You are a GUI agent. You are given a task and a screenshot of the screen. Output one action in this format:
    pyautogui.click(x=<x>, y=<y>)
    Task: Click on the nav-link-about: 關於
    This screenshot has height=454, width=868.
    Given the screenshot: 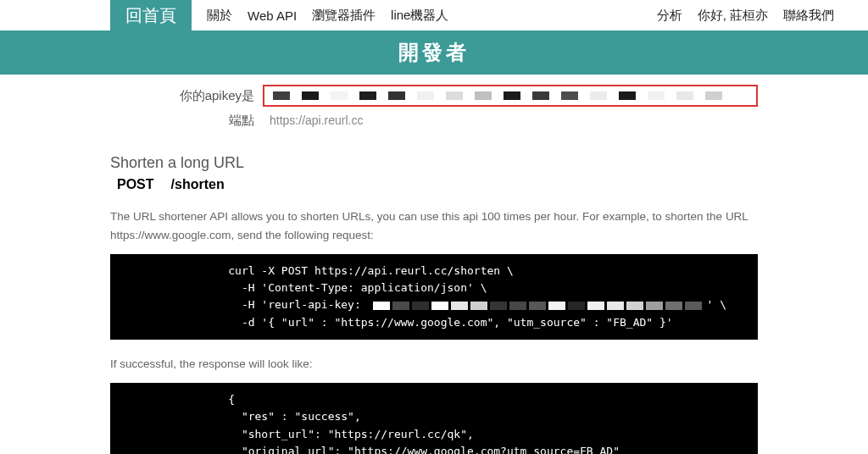 What is the action you would take?
    pyautogui.click(x=220, y=15)
    